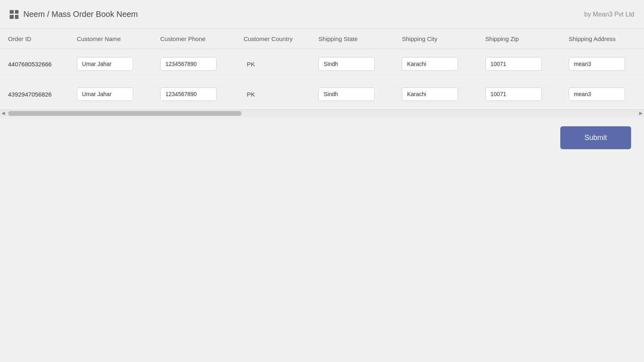 This screenshot has width=644, height=362. I want to click on scrollbar-thumb, so click(125, 113).